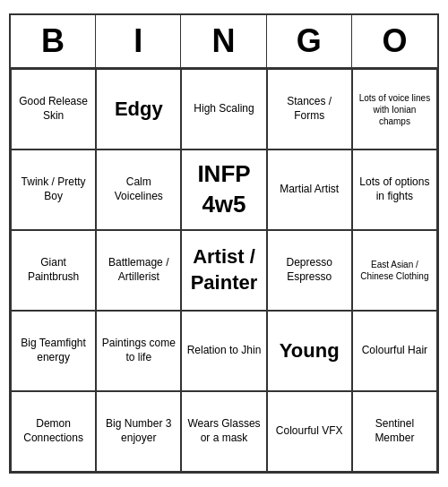  What do you see at coordinates (138, 190) in the screenshot?
I see `bingo-cell-6: Calm Voicelines` at bounding box center [138, 190].